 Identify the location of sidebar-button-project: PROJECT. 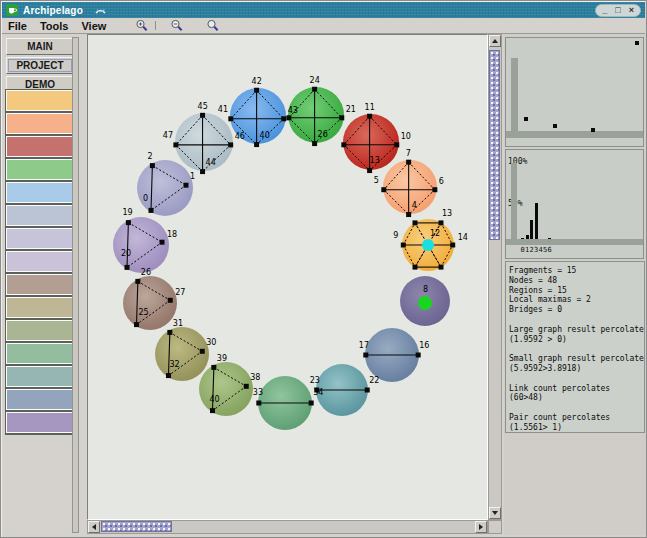
(40, 66).